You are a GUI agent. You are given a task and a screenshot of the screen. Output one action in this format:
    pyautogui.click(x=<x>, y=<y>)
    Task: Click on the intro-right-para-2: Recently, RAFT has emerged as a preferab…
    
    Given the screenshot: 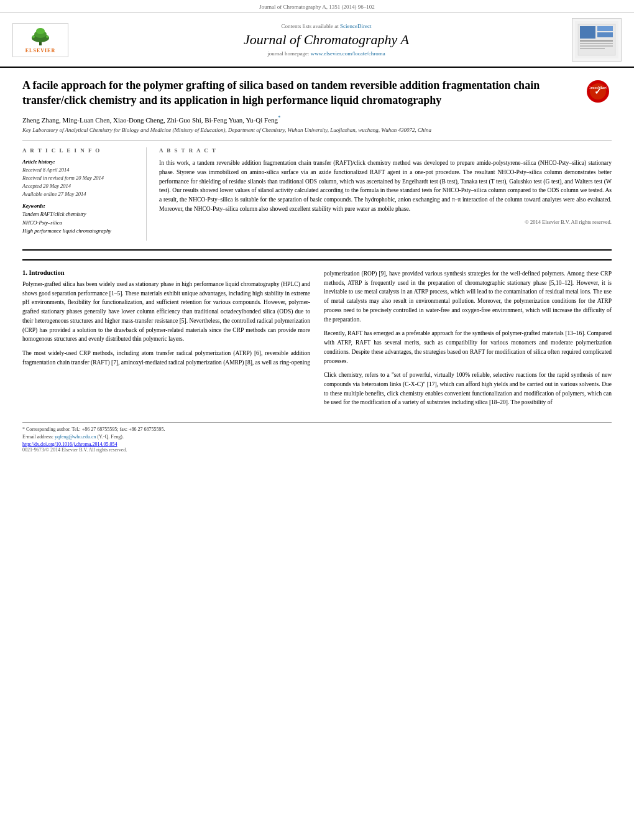 What is the action you would take?
    pyautogui.click(x=467, y=347)
    